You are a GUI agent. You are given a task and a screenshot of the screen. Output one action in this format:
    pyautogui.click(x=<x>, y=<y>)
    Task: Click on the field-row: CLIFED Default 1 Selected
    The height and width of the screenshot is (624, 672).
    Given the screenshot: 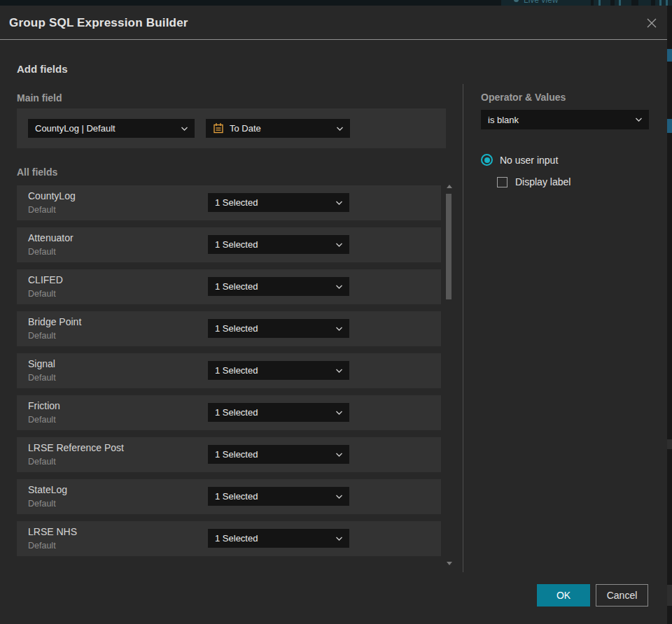 What is the action you would take?
    pyautogui.click(x=229, y=287)
    